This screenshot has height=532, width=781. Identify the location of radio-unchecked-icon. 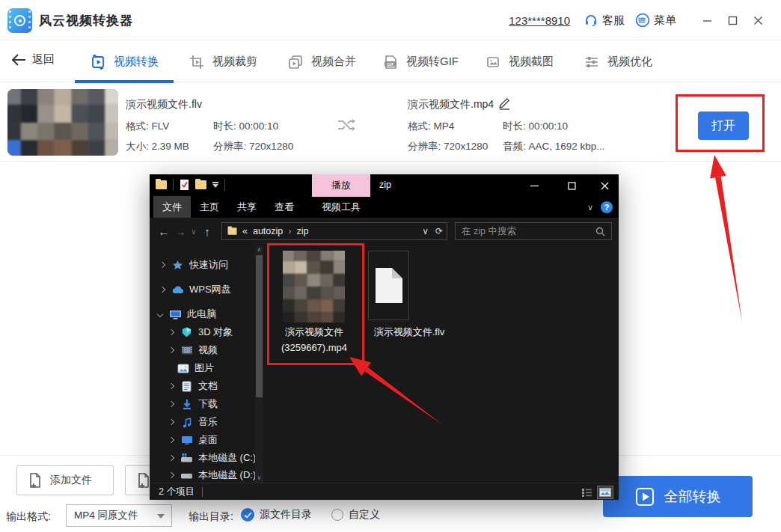
(337, 515).